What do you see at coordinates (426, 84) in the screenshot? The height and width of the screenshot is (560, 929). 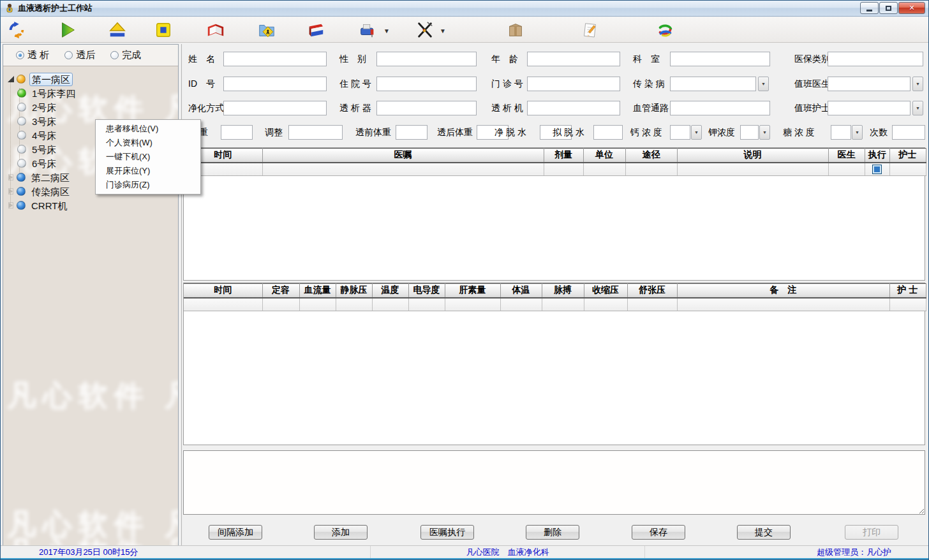 I see `inpatient-input` at bounding box center [426, 84].